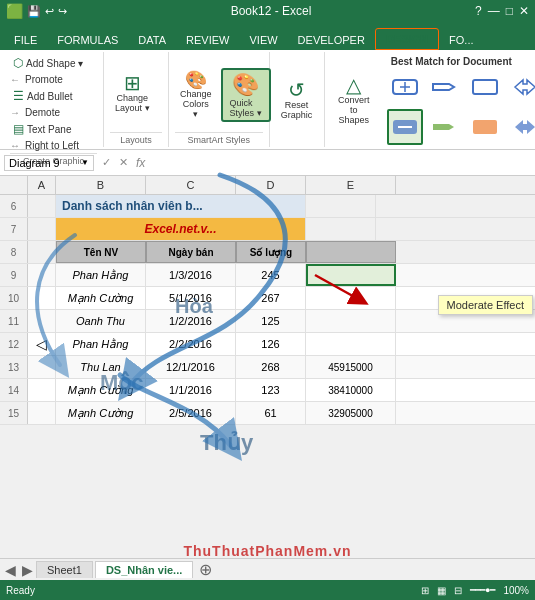 The width and height of the screenshot is (535, 600). What do you see at coordinates (42, 206) in the screenshot?
I see `cell-a6` at bounding box center [42, 206].